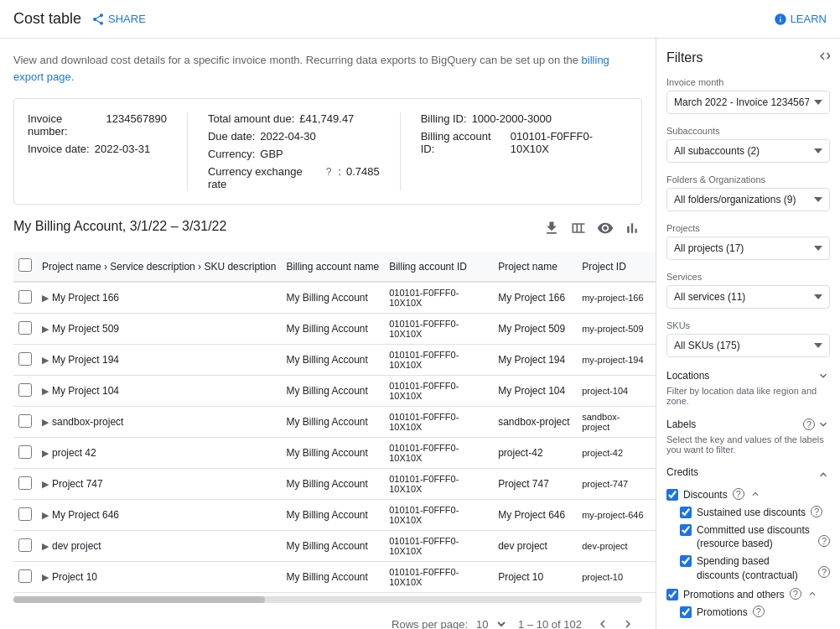  Describe the element at coordinates (823, 475) in the screenshot. I see `credits-collapse-icon` at that location.